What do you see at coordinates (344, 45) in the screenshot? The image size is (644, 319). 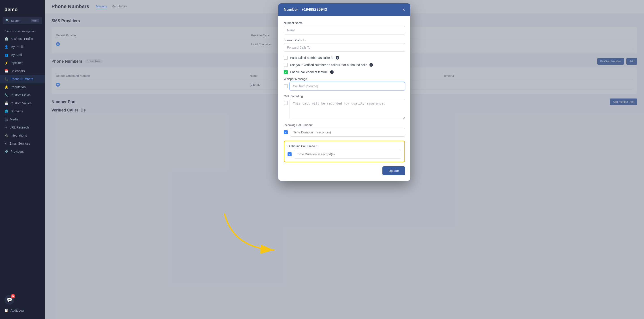 I see `forward-calls-group: Forward Calls To` at bounding box center [344, 45].